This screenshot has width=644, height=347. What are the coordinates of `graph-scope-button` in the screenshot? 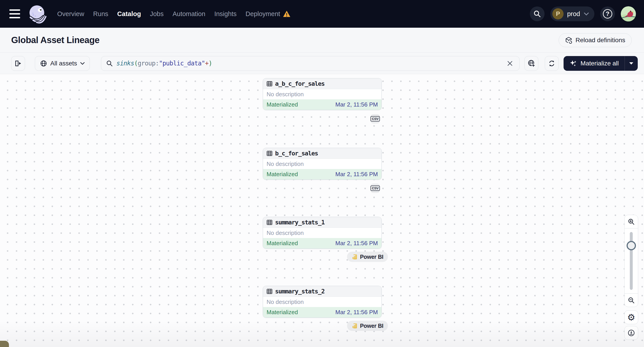 It's located at (532, 63).